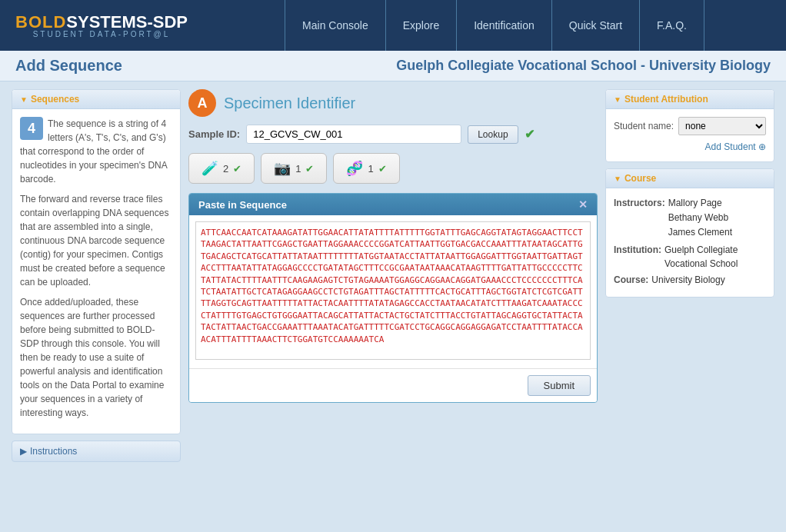 The width and height of the screenshot is (786, 532). I want to click on sample-id-row: Sample ID: Lookup ✔, so click(393, 134).